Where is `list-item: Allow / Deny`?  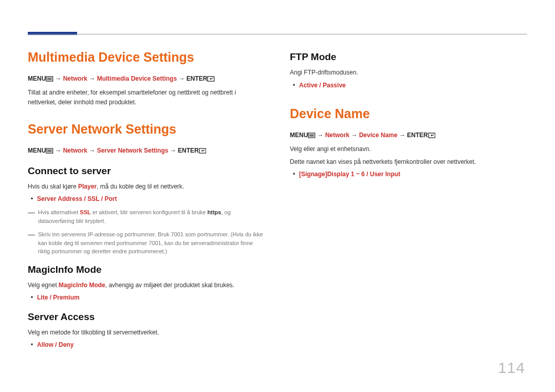 list-item: Allow / Deny is located at coordinates (146, 345).